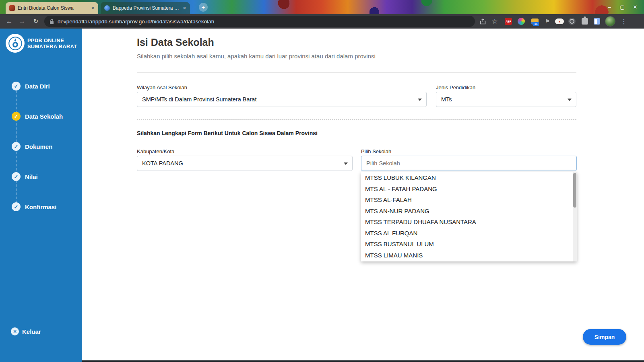  What do you see at coordinates (41, 146) in the screenshot?
I see `sidebar-item-dokumen: ✓ Dokumen` at bounding box center [41, 146].